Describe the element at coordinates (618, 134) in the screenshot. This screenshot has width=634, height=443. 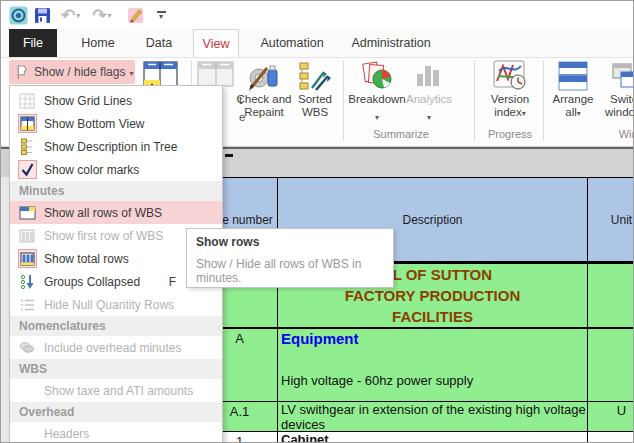
I see `group-label-windows: Windows` at that location.